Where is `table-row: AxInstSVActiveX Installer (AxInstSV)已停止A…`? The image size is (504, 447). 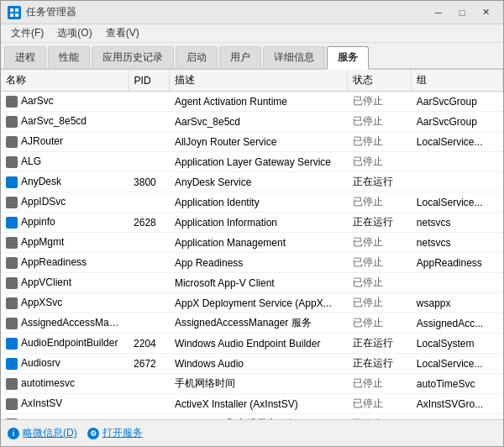
table-row: AxInstSVActiveX Installer (AxInstSV)已停止A… is located at coordinates (252, 404).